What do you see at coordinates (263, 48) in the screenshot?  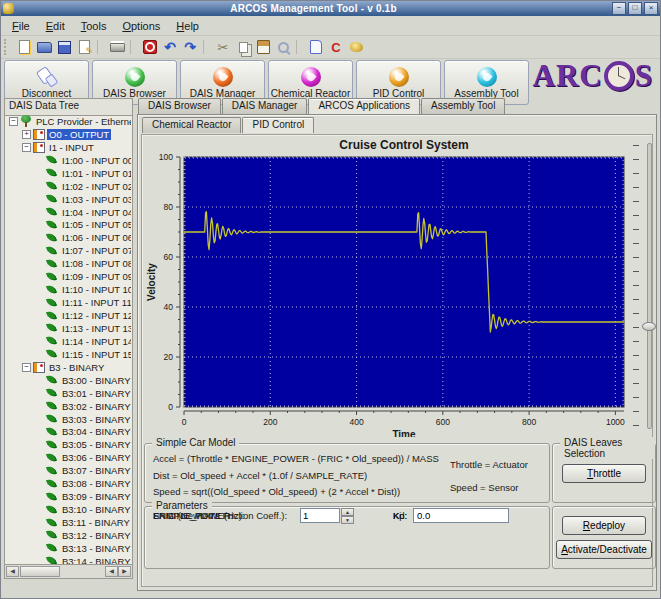 I see `paste-icon` at bounding box center [263, 48].